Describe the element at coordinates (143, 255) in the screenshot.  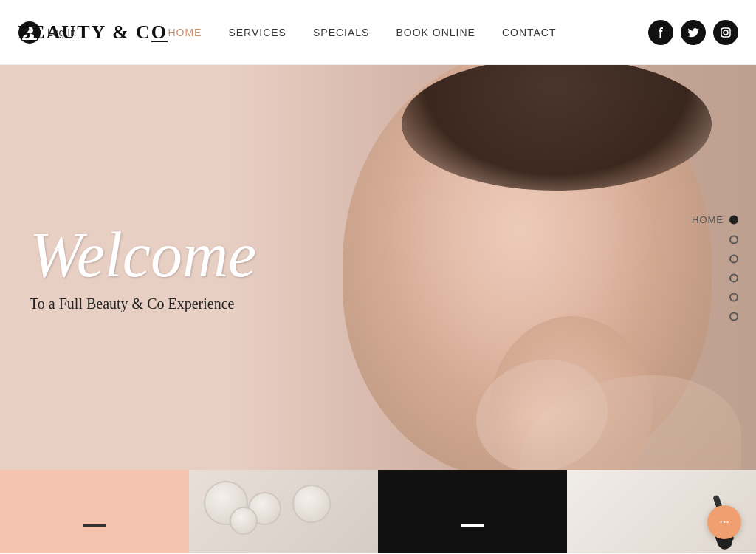
I see `hero-welcome-text: Welcome` at that location.